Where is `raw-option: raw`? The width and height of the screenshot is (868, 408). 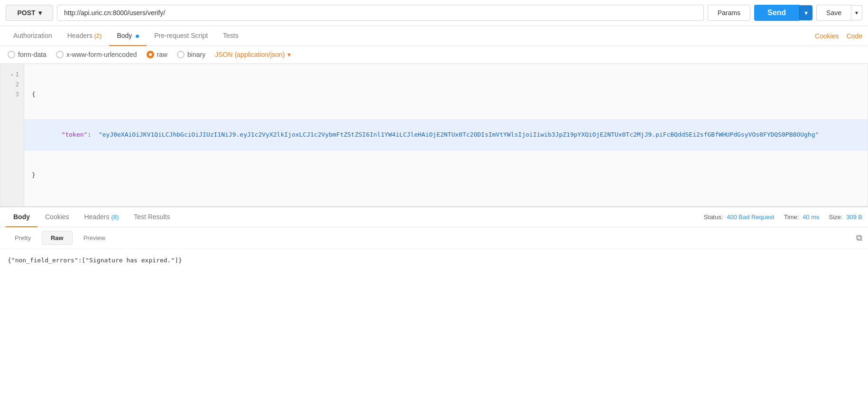
raw-option: raw is located at coordinates (157, 55).